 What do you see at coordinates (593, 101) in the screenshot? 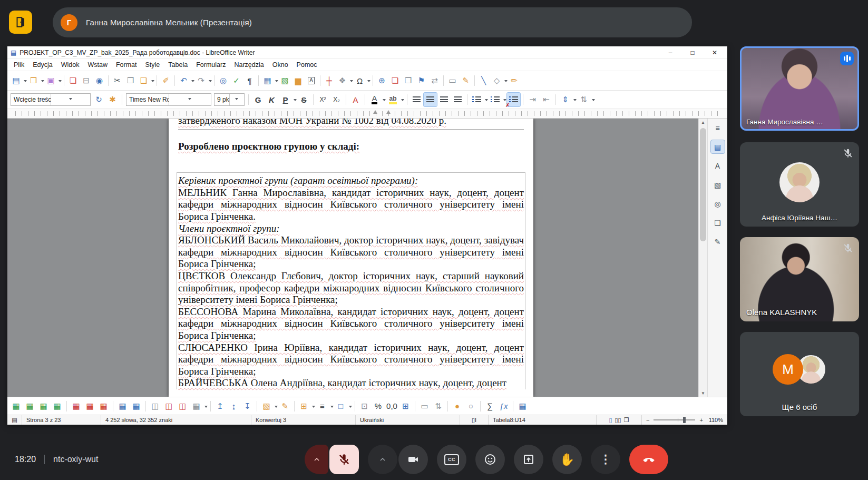
I see `paragraph-spacing-dropdown` at bounding box center [593, 101].